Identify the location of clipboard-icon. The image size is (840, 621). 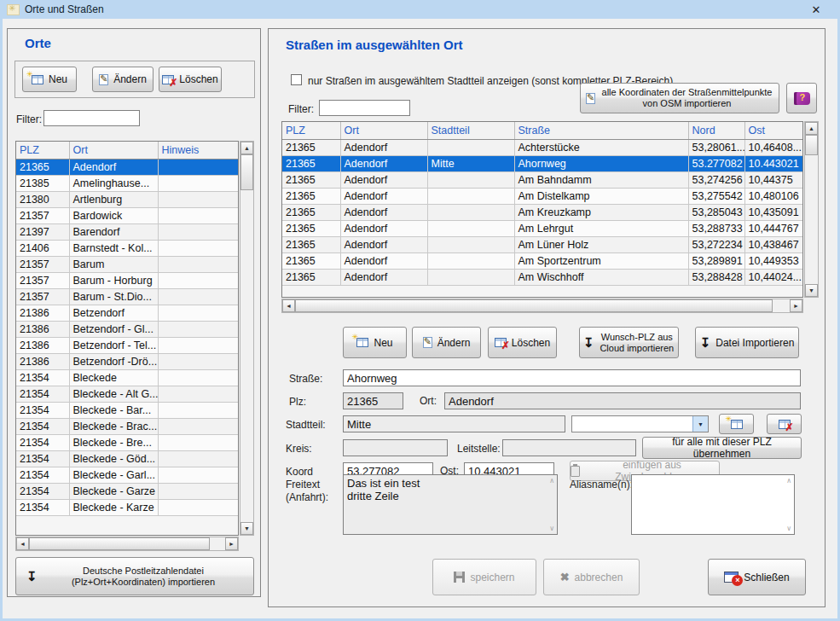
(575, 471).